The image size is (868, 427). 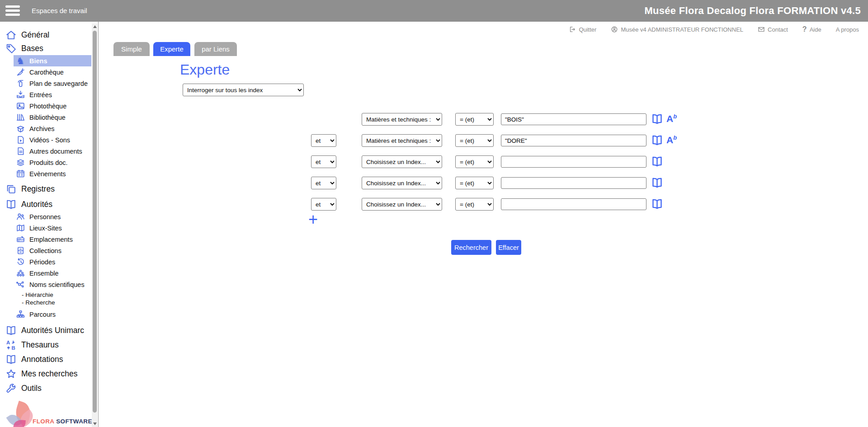 What do you see at coordinates (52, 273) in the screenshot?
I see `sidebar-item-ensemble: Ensemble` at bounding box center [52, 273].